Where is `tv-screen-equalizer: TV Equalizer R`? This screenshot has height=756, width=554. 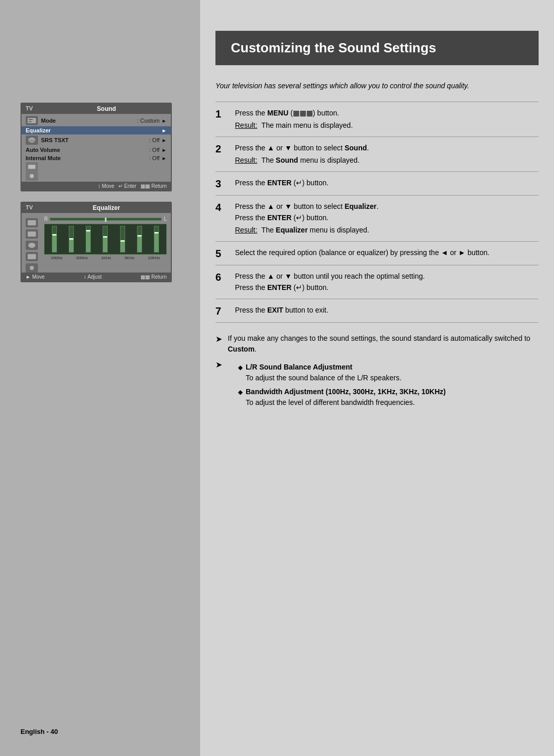 tv-screen-equalizer: TV Equalizer R is located at coordinates (96, 242).